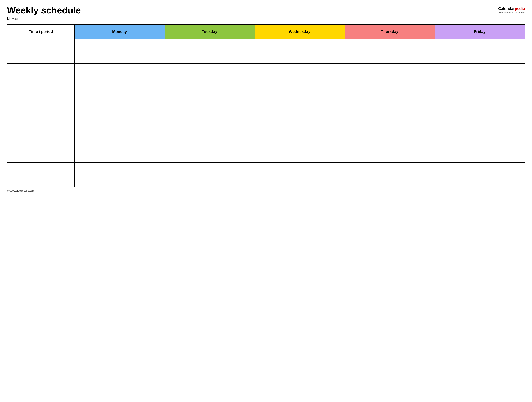  Describe the element at coordinates (41, 32) in the screenshot. I see `col-header-time: Time / period` at that location.